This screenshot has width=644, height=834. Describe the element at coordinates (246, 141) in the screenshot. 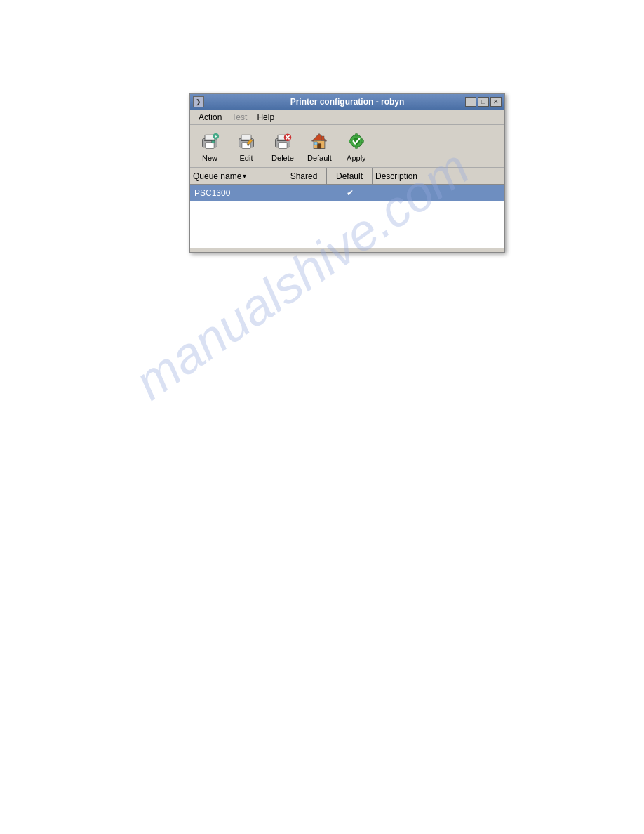

I see `edit-icon` at that location.